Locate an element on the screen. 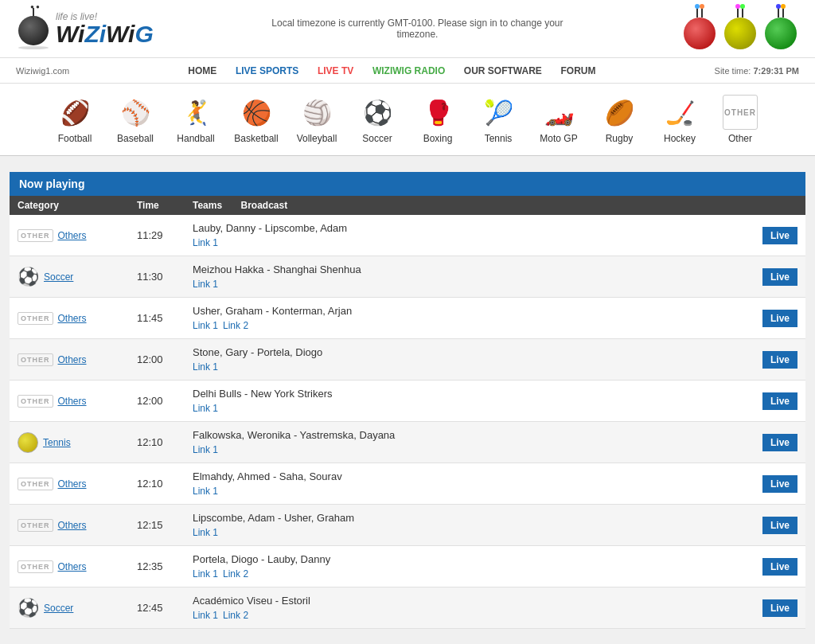 The image size is (815, 644). team-names: Portela, Diogo - Lauby, Danny is located at coordinates (463, 559).